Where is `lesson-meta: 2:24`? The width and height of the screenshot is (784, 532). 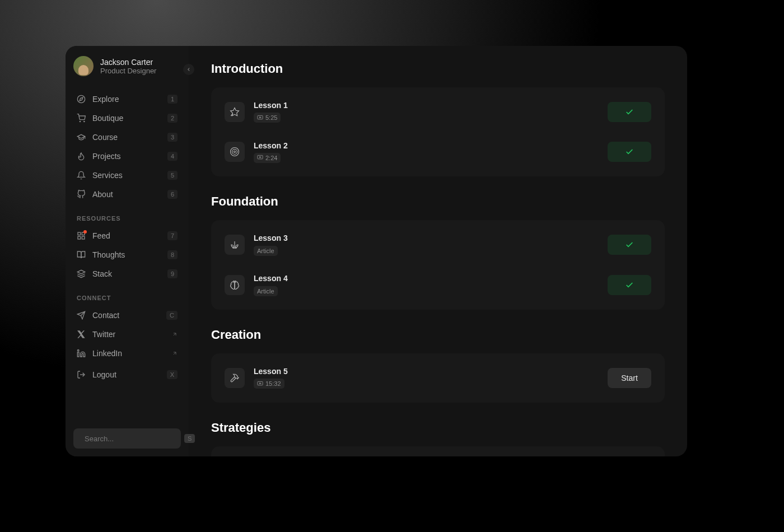 lesson-meta: 2:24 is located at coordinates (267, 158).